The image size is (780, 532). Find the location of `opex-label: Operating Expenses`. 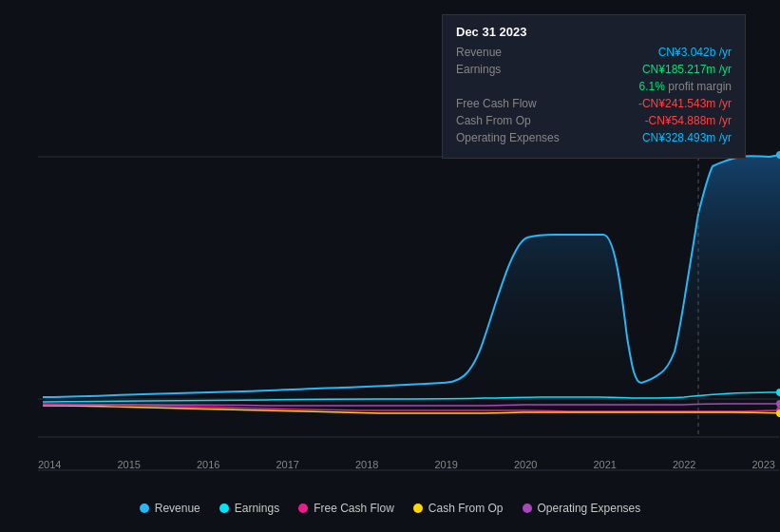

opex-label: Operating Expenses is located at coordinates (513, 138).